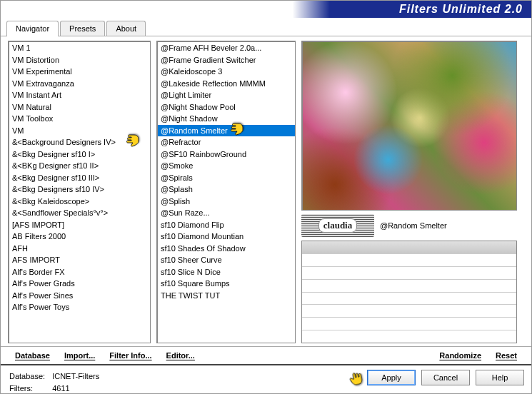 The image size is (532, 394). What do you see at coordinates (80, 143) in the screenshot?
I see `category-item: &<Background Designers IV>` at bounding box center [80, 143].